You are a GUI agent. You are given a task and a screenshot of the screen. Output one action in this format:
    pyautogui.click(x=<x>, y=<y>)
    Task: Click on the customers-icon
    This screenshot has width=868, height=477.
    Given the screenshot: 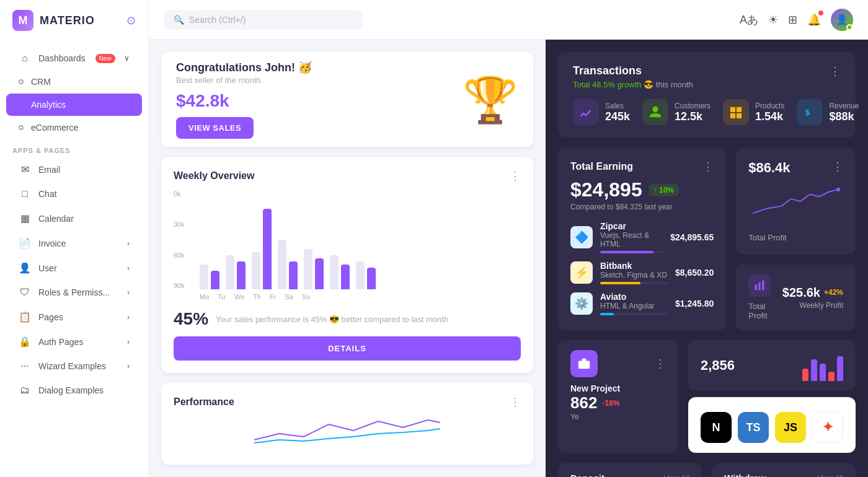 What is the action you would take?
    pyautogui.click(x=655, y=112)
    